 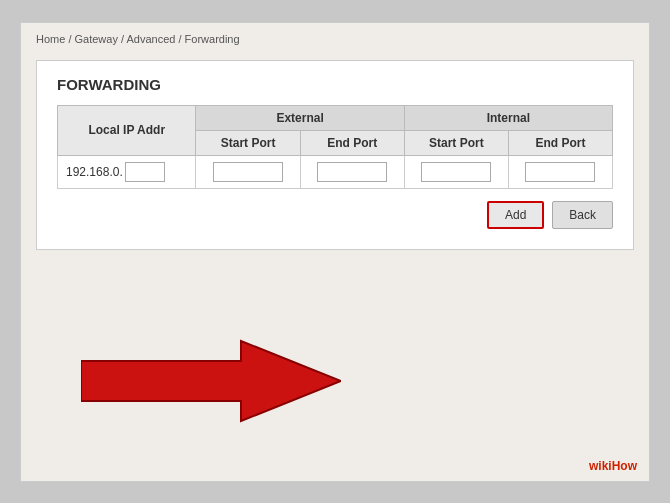 I want to click on wikihow-logo: wikiHow, so click(x=613, y=466).